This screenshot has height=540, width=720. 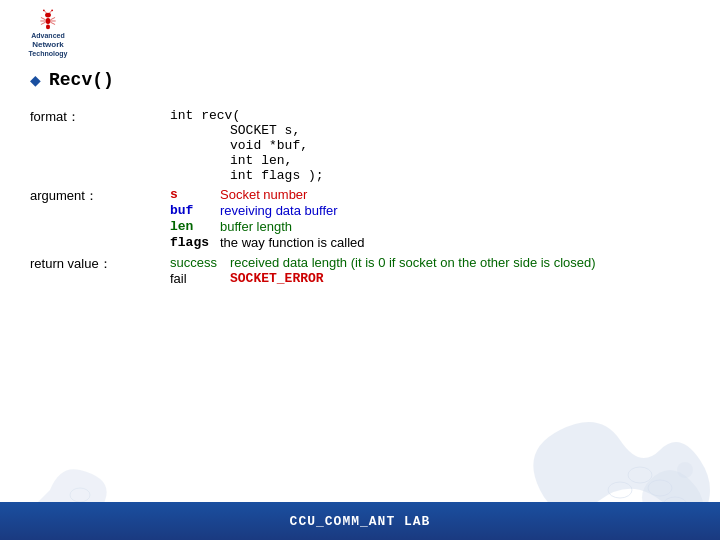 I want to click on return-success-desc: received data length (it is 0 if socket …, so click(x=413, y=262).